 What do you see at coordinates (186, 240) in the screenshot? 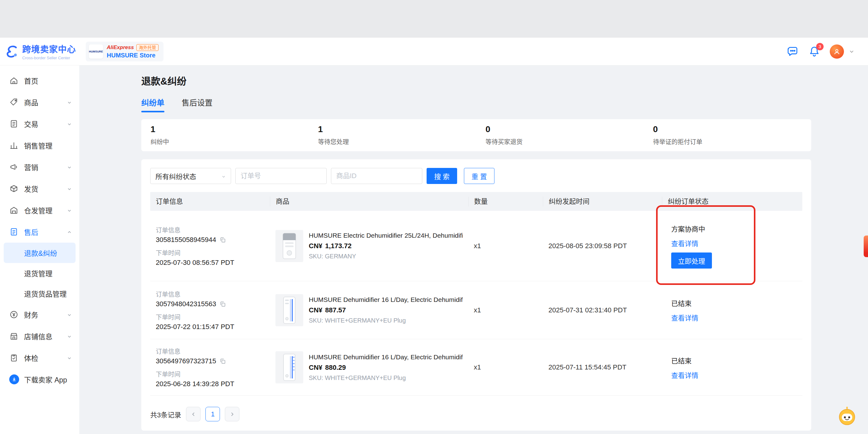
I see `order-id: 3058155058945944` at bounding box center [186, 240].